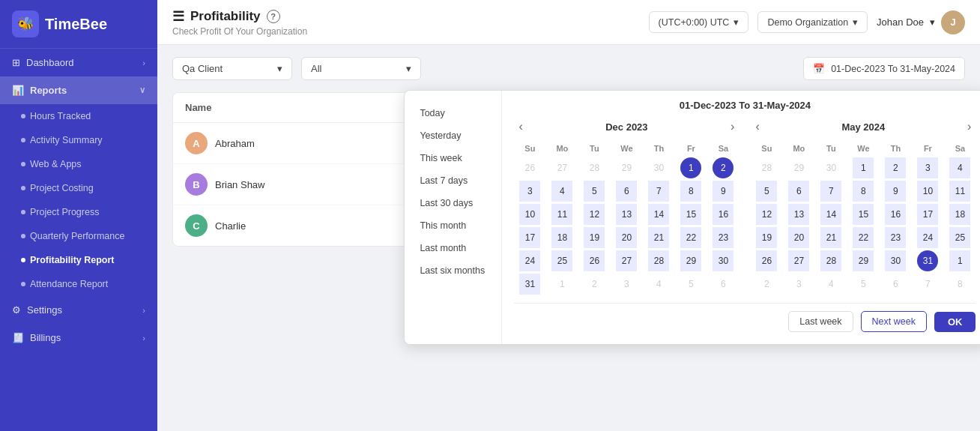 The width and height of the screenshot is (980, 431). Describe the element at coordinates (863, 238) in the screenshot. I see `cal-day: 22` at that location.